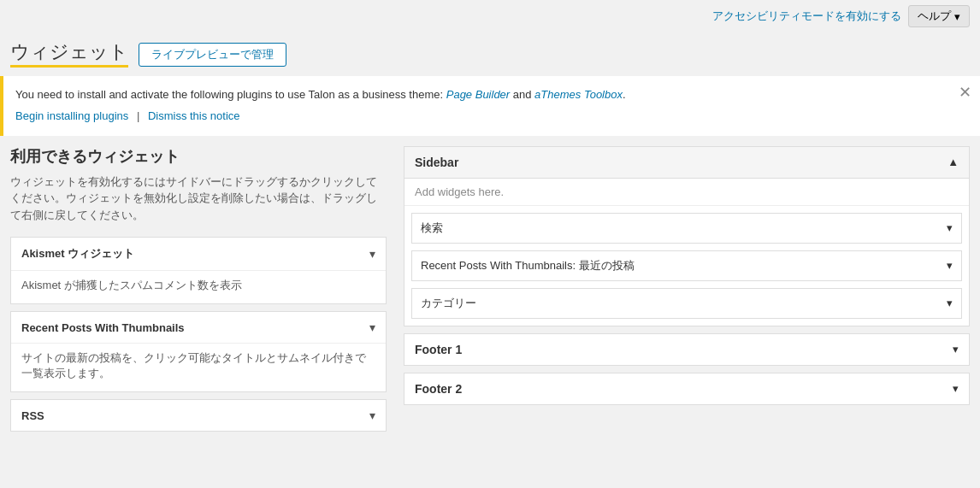  Describe the element at coordinates (373, 327) in the screenshot. I see `widget-recent-posts-chevron-icon: ▾` at that location.